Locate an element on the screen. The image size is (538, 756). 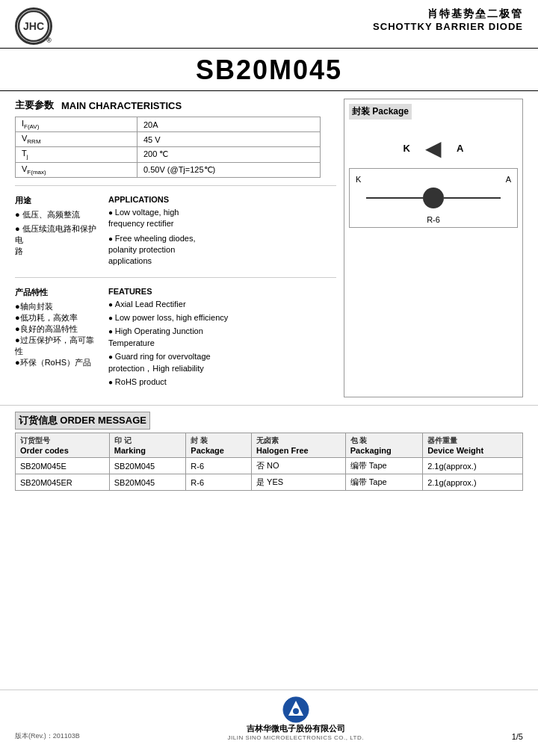
order-section-header: 订货信息 ORDER MESSAGE is located at coordinates (269, 421).